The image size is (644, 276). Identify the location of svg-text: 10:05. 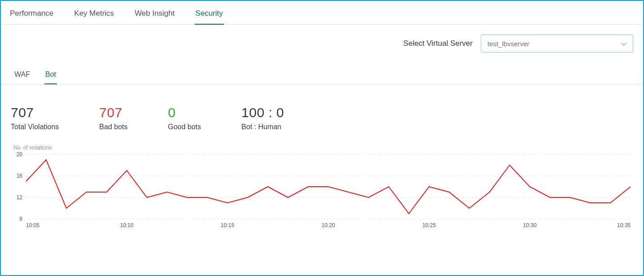
(33, 225).